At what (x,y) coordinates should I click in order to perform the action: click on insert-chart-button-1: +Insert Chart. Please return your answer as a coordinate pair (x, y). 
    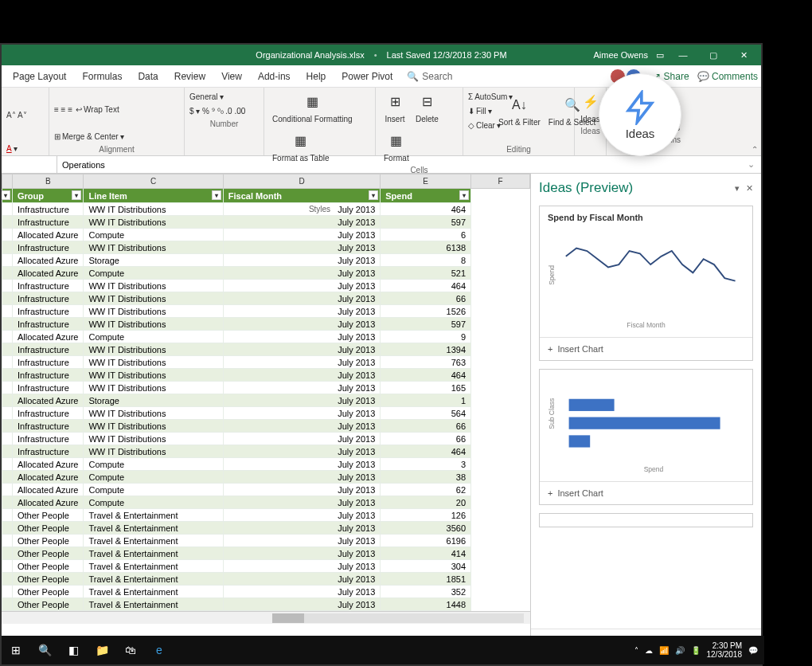
    Looking at the image, I should click on (646, 349).